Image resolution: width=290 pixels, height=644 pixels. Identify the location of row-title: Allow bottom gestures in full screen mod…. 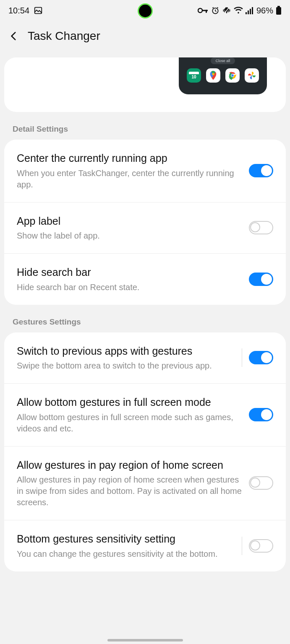
(129, 402).